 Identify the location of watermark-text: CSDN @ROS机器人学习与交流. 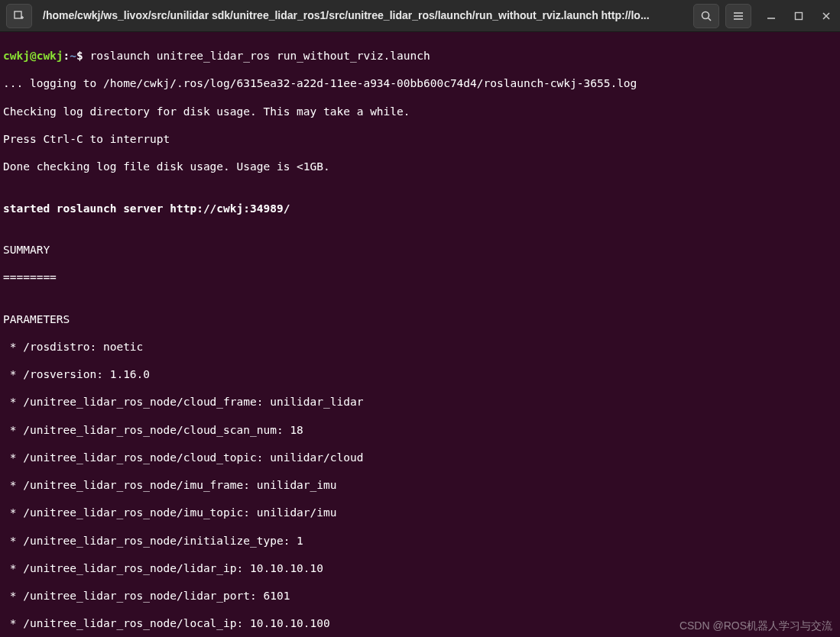
(756, 626).